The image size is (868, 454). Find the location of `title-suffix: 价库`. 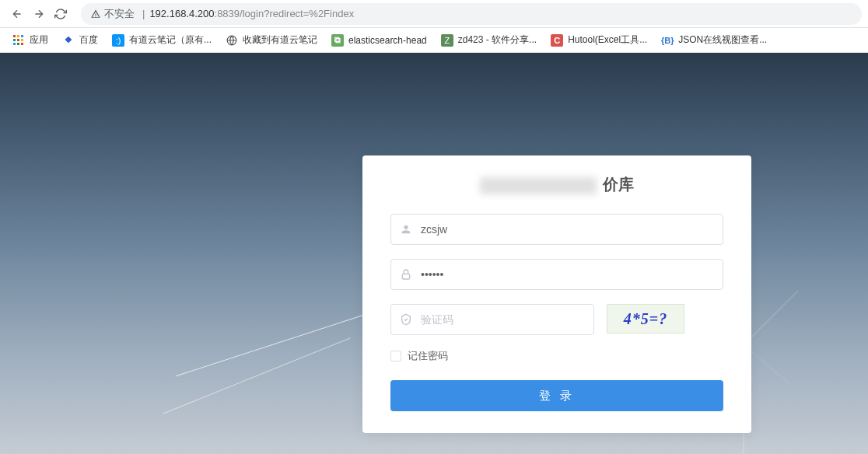

title-suffix: 价库 is located at coordinates (618, 184).